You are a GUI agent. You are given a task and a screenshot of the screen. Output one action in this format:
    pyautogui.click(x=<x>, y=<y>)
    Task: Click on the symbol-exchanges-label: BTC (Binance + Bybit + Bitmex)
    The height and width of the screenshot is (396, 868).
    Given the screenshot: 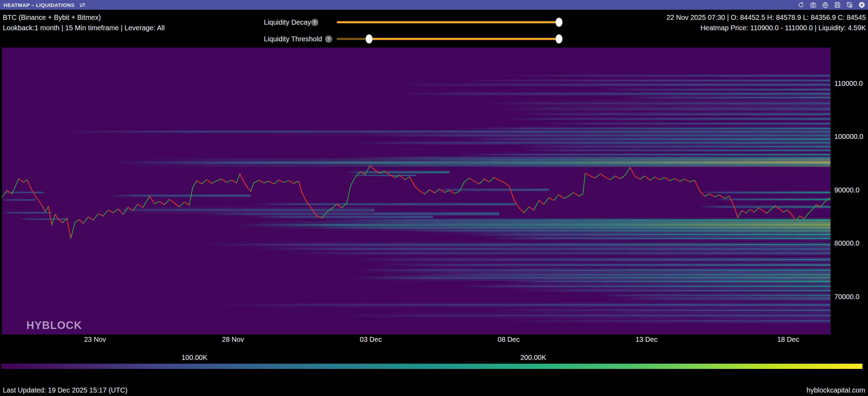 What is the action you would take?
    pyautogui.click(x=84, y=17)
    